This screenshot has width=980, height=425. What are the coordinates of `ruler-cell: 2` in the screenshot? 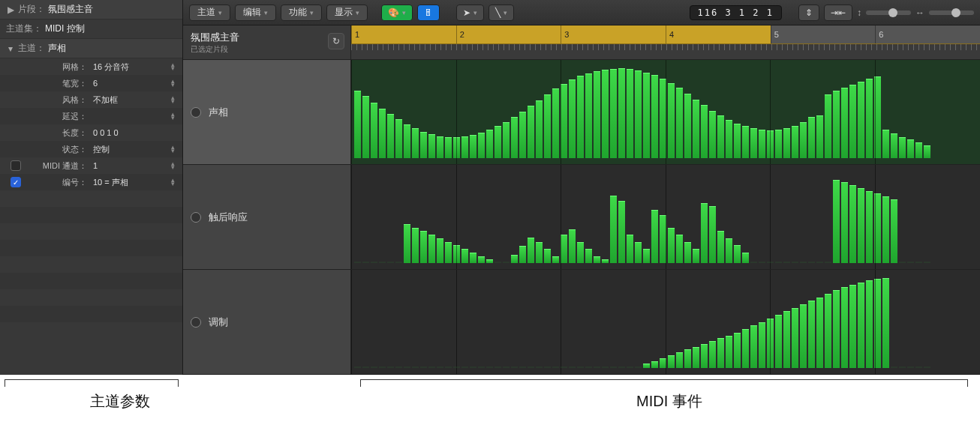 It's located at (509, 34).